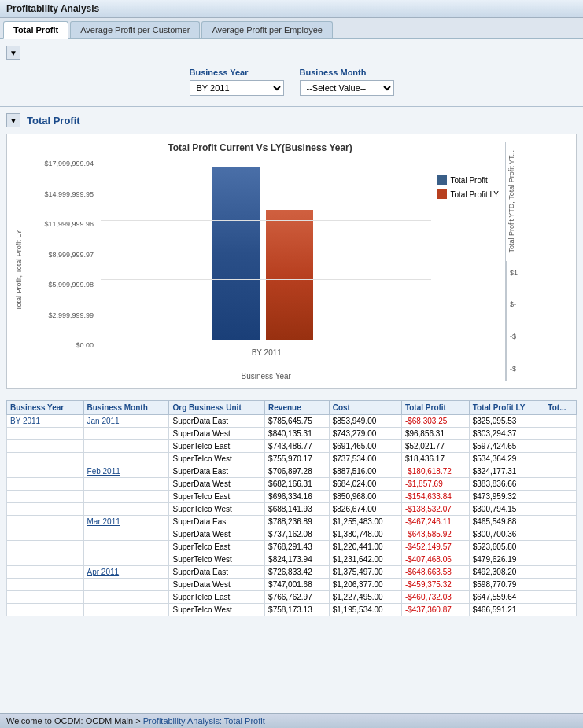 This screenshot has width=583, height=728. I want to click on x-category-label: BY 2011, so click(267, 352).